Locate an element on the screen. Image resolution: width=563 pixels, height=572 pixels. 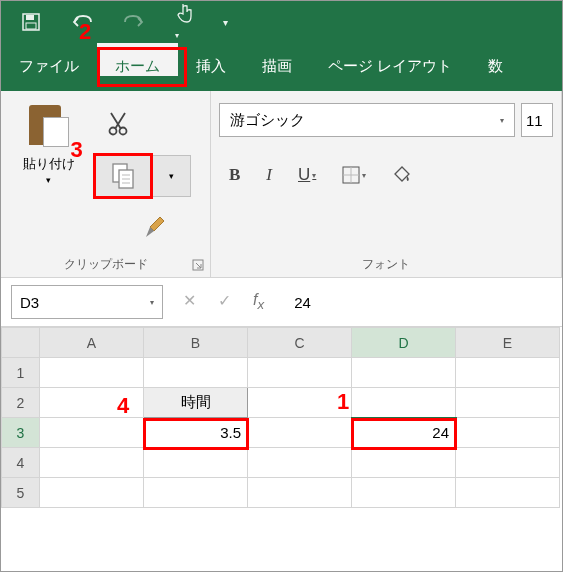
paste-dropdown-icon: ▾ is located at coordinates (48, 180).